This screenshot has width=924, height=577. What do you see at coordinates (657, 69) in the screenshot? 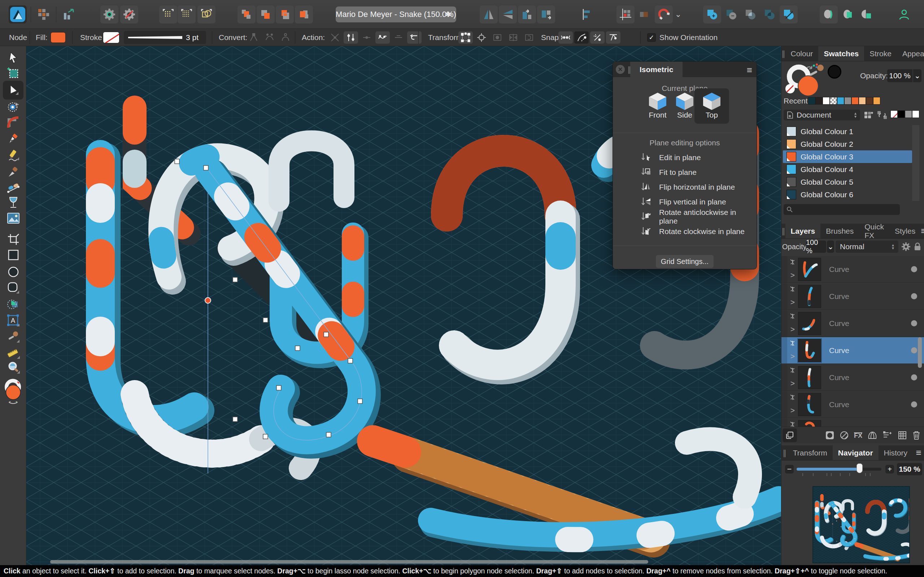
I see `tab-isometric: Isometric` at bounding box center [657, 69].